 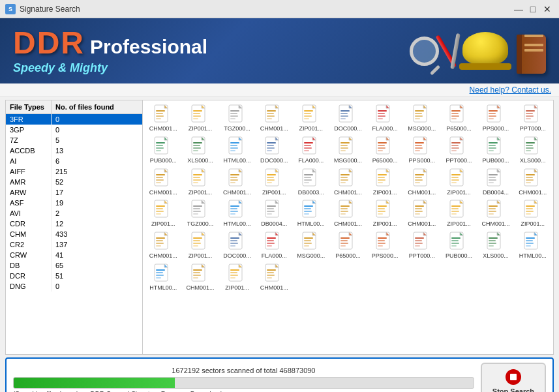 I want to click on file-type-row: DB65, so click(x=74, y=265).